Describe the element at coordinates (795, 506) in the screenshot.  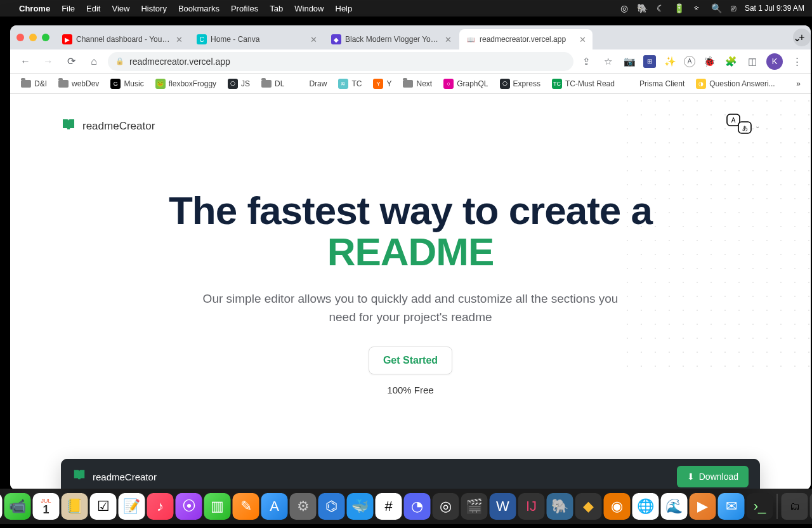
I see `dock-folder-1: 🗂` at that location.